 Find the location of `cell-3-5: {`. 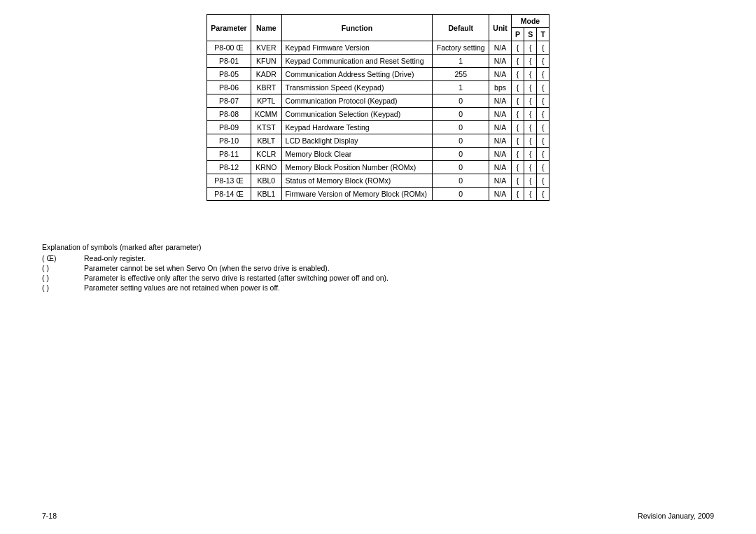

cell-3-5: { is located at coordinates (517, 88).